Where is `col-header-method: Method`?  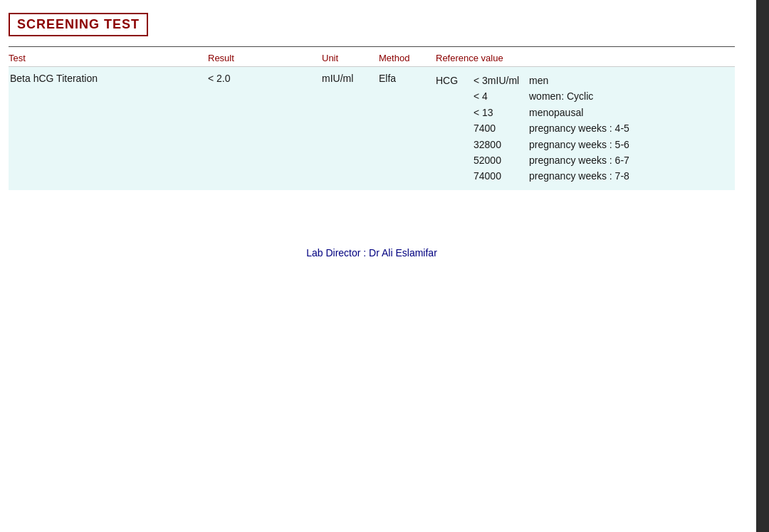
col-header-method: Method is located at coordinates (407, 58).